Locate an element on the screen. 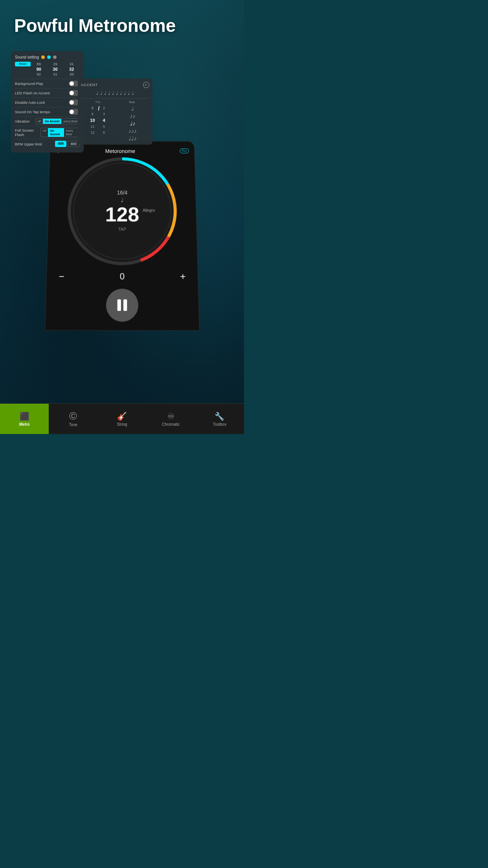 The image size is (488, 868). nav-string: 🎸 String is located at coordinates (122, 419).